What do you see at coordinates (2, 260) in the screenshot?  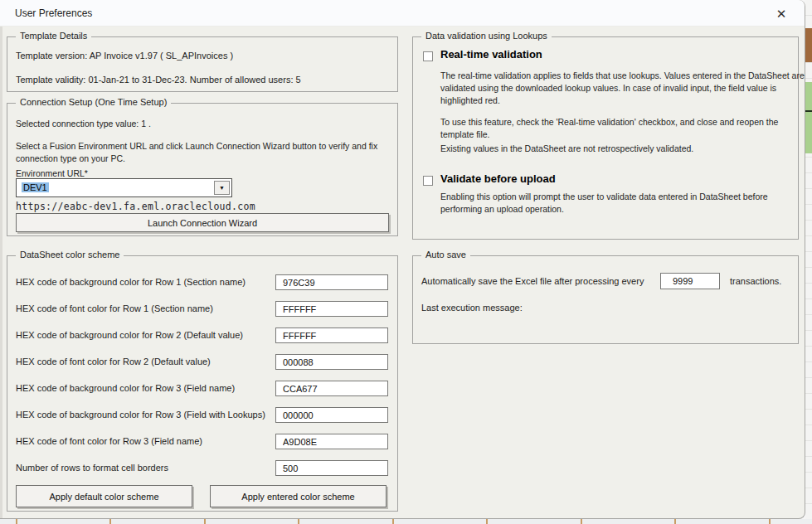 I see `window-left-edge` at bounding box center [2, 260].